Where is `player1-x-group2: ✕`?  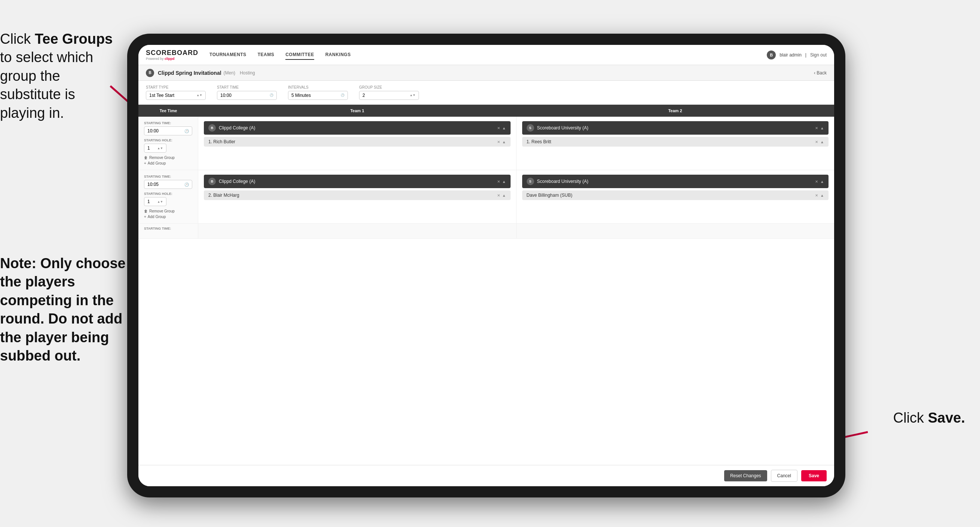 player1-x-group2: ✕ is located at coordinates (499, 196).